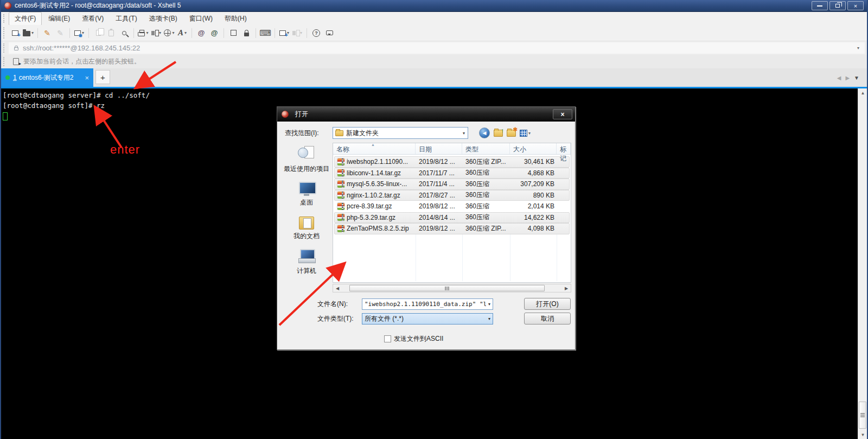  Describe the element at coordinates (307, 263) in the screenshot. I see `sidebar-item-computer: 计算机` at that location.